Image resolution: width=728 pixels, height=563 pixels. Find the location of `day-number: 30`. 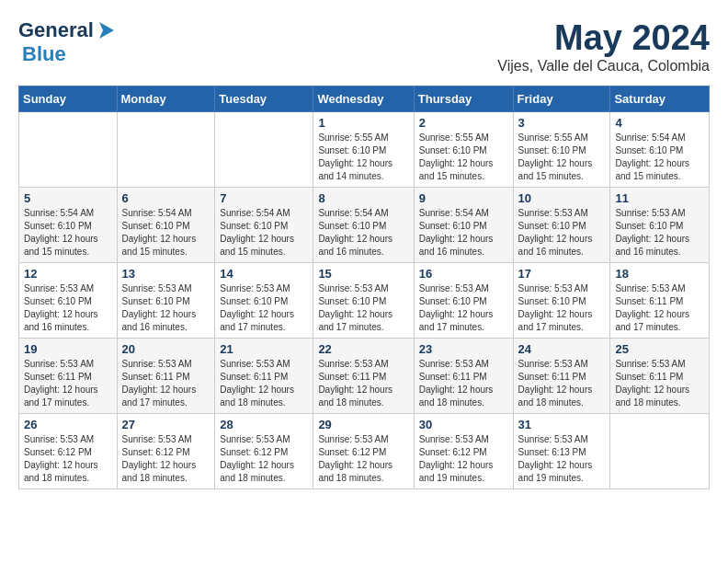

day-number: 30 is located at coordinates (463, 425).